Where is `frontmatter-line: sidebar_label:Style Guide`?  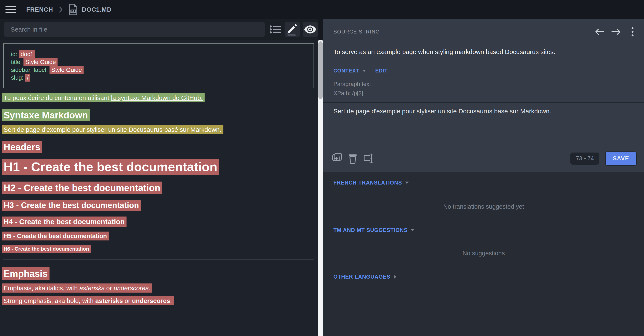
frontmatter-line: sidebar_label:Style Guide is located at coordinates (158, 70).